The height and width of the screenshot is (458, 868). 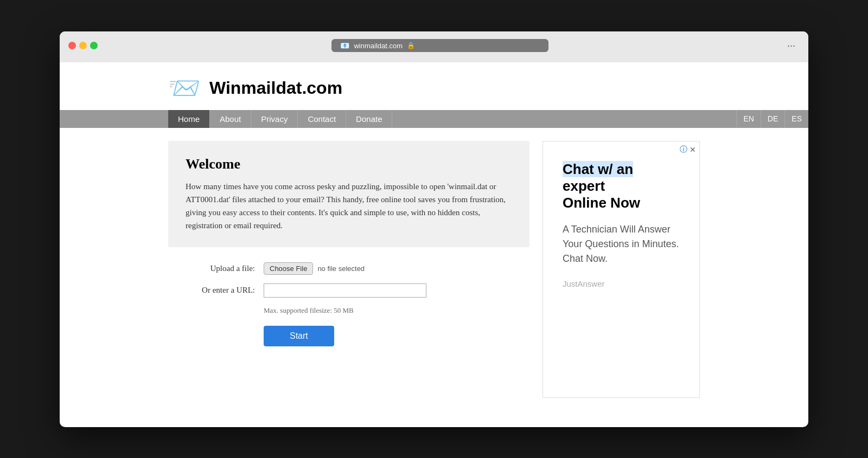 I want to click on sidebar: ⓘ ✕ Chat w/ an expert Online Now A Techn…, so click(x=621, y=269).